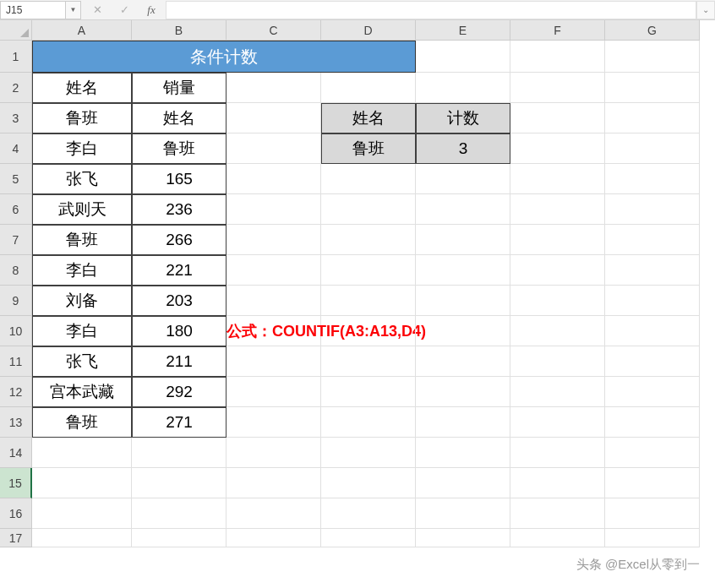 The image size is (715, 588). I want to click on cell: 236, so click(179, 210).